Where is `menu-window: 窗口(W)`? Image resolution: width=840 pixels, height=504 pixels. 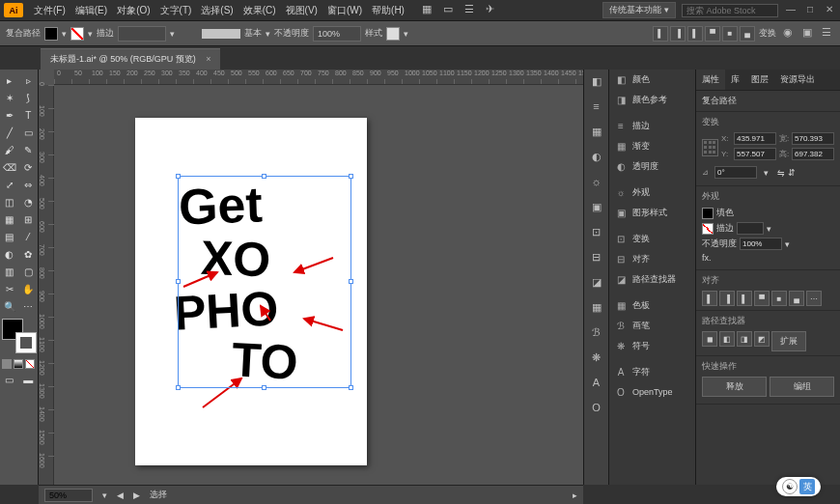
menu-window: 窗口(W) is located at coordinates (345, 11).